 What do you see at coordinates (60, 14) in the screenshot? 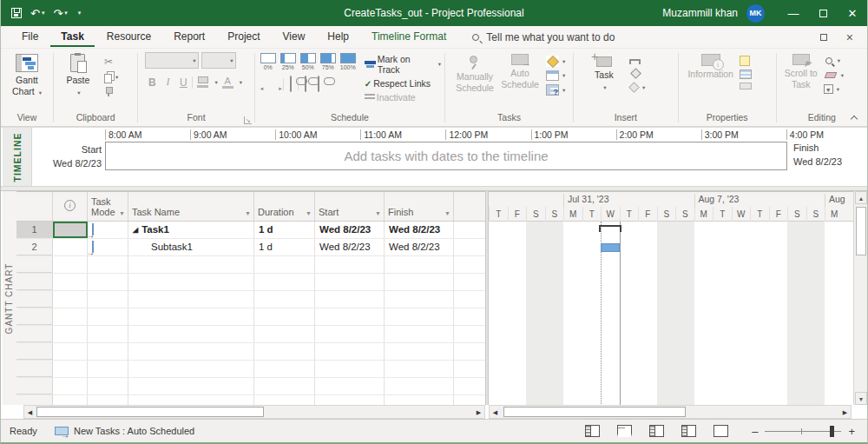
I see `redo-button: ↷▾` at bounding box center [60, 14].